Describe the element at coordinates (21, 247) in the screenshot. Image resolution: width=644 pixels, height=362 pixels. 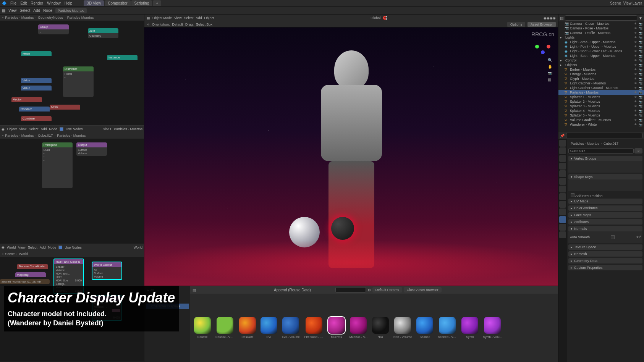
I see `wt-view: View` at that location.